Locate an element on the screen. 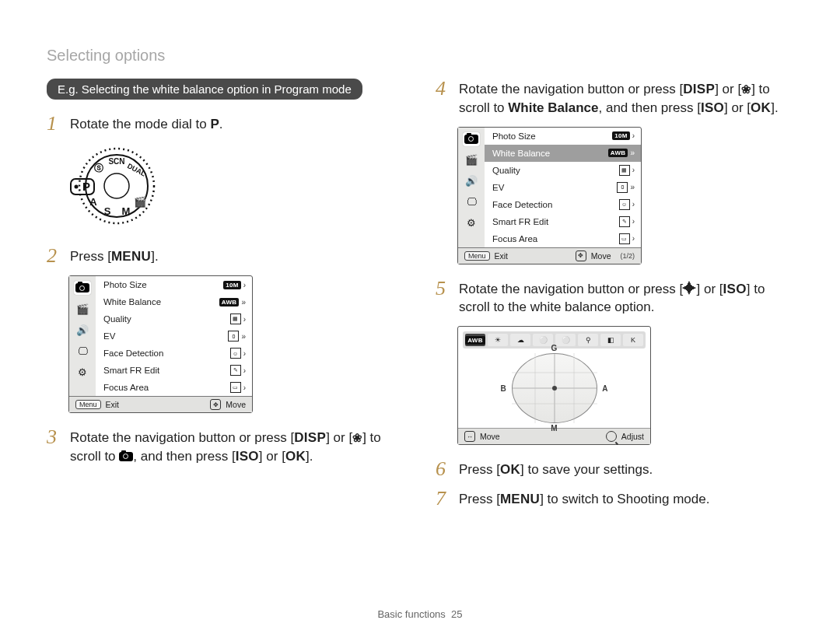  svg-text: DUAL is located at coordinates (137, 170).